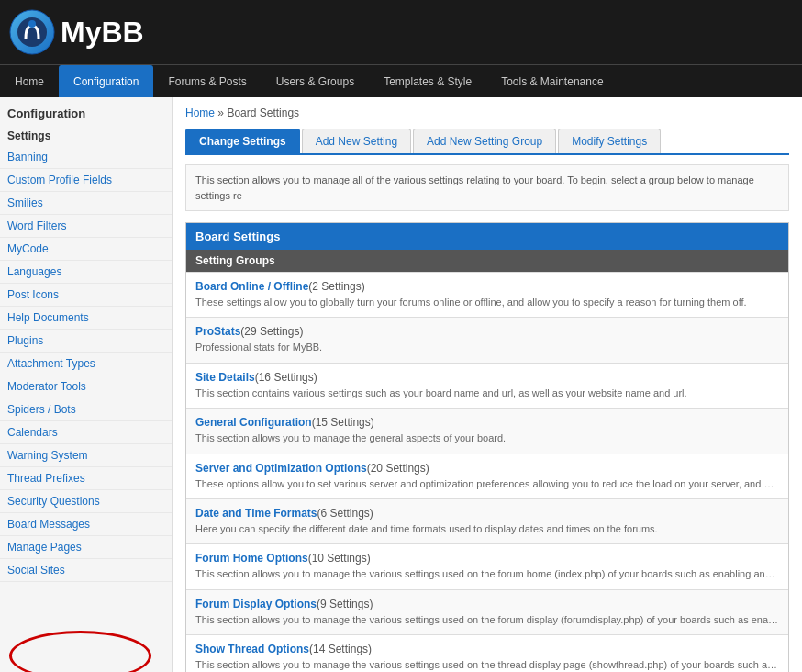  Describe the element at coordinates (81, 652) in the screenshot. I see `oval-highlight-indicator` at that location.